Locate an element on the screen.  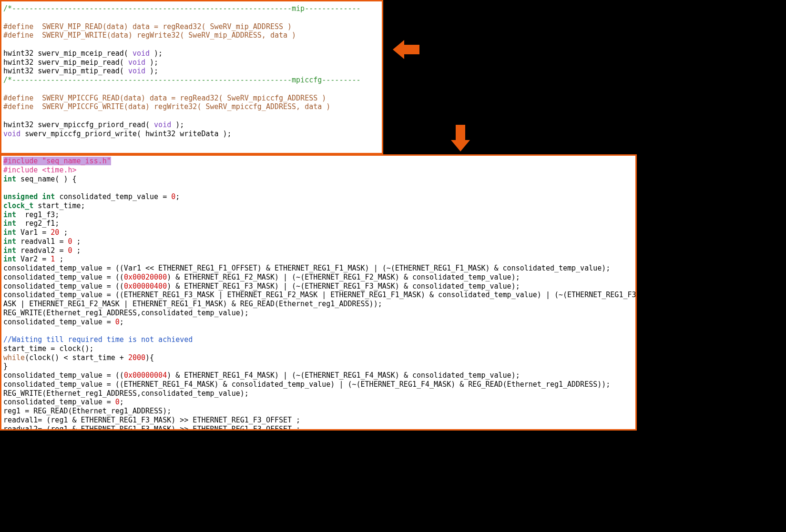
fn-mtip-read: hwint32 swerv_mip_mtip_read( void ); is located at coordinates (81, 71).